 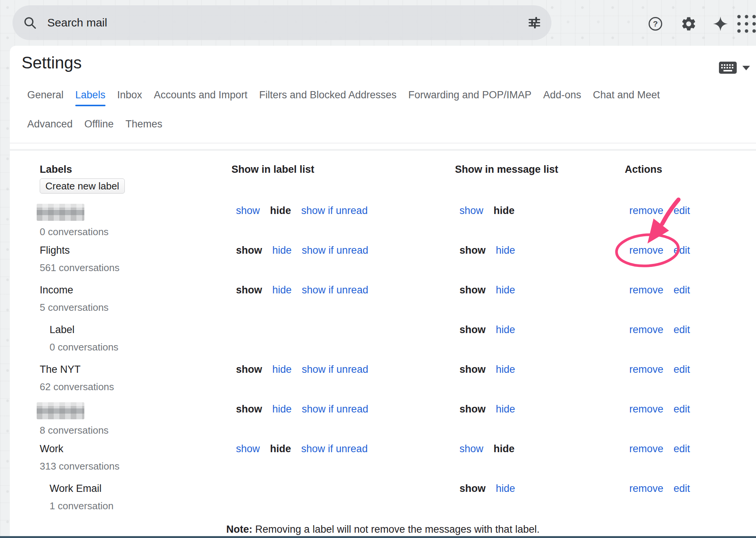 What do you see at coordinates (135, 457) in the screenshot?
I see `label-name-cell: Work313 conversations` at bounding box center [135, 457].